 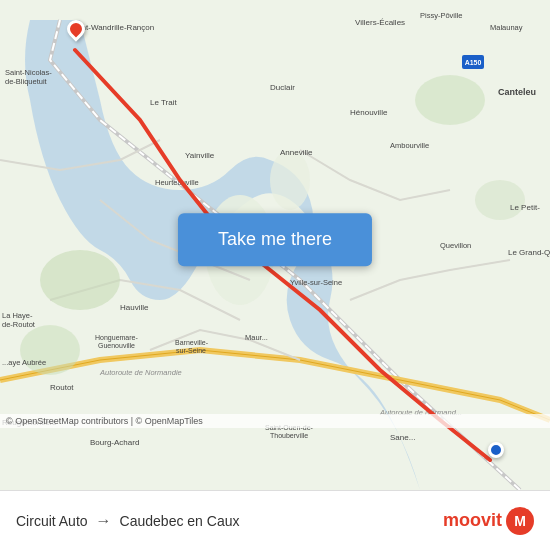 What do you see at coordinates (496, 450) in the screenshot?
I see `destination-dot` at bounding box center [496, 450].